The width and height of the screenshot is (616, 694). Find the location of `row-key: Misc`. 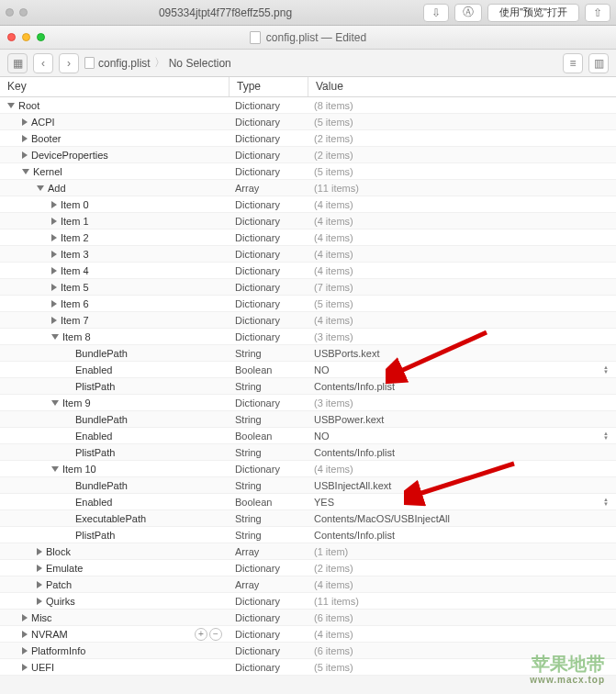

row-key: Misc is located at coordinates (42, 618).